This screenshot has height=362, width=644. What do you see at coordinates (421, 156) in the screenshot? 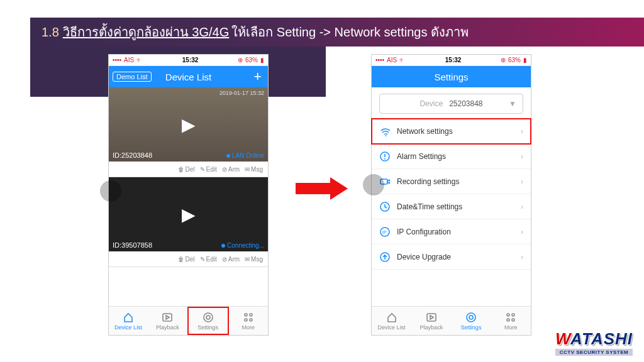
I see `row-label: Alarm Settings` at bounding box center [421, 156].